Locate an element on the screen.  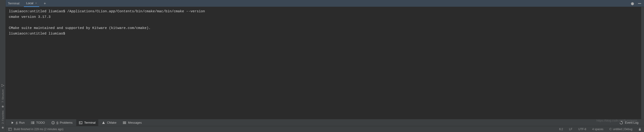
tool-todo: TODO is located at coordinates (38, 123).